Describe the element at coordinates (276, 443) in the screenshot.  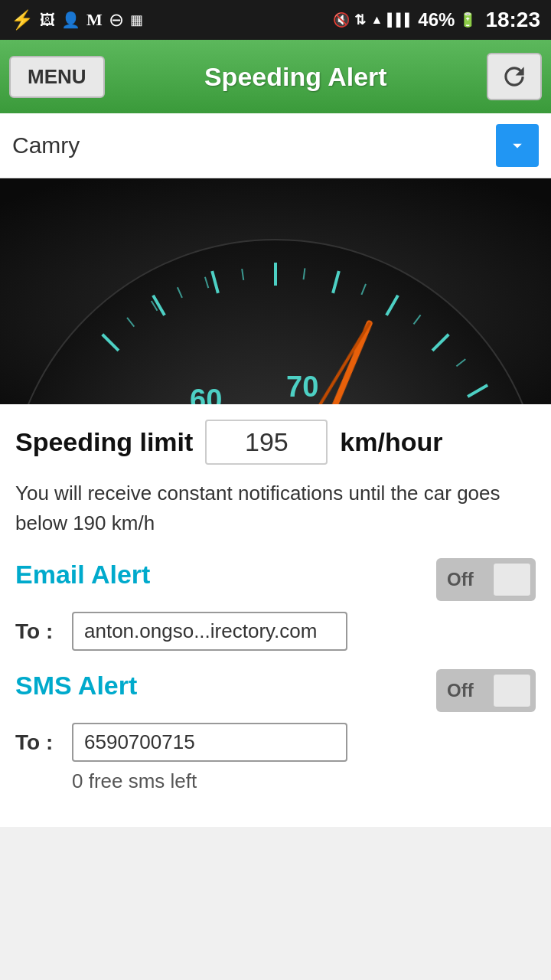
I see `speed-limit-row: Speeding limit km/hour` at that location.